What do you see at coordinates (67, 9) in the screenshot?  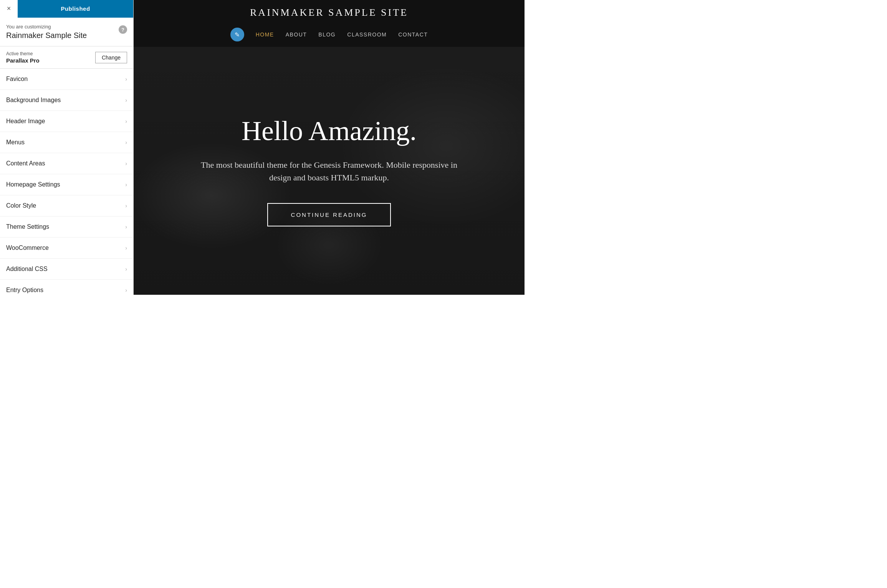 I see `sidebar-topbar: × Published` at bounding box center [67, 9].